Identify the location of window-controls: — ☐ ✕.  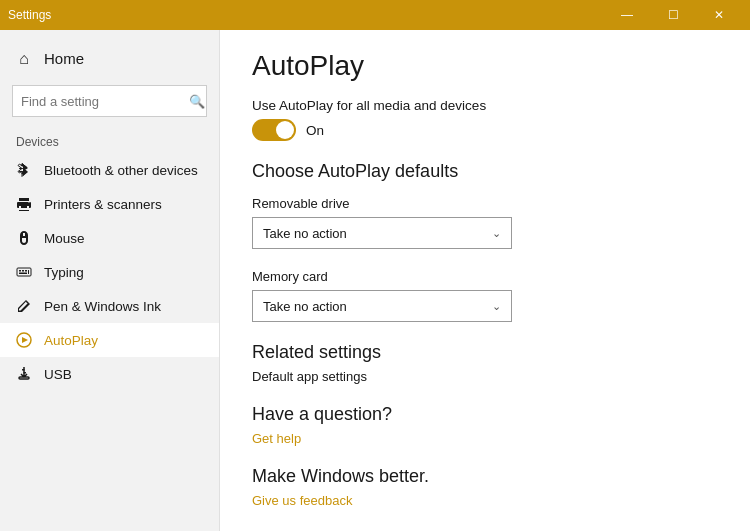
(673, 15).